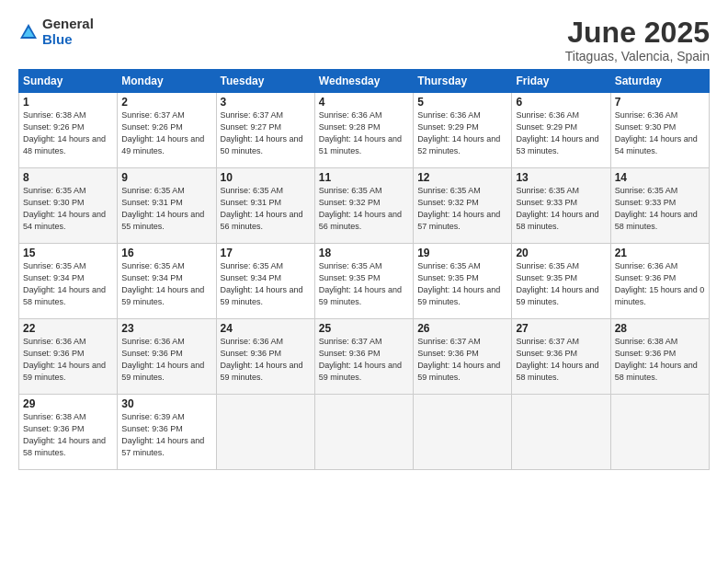 The image size is (728, 563). What do you see at coordinates (265, 81) in the screenshot?
I see `col-tuesday: Tuesday` at bounding box center [265, 81].